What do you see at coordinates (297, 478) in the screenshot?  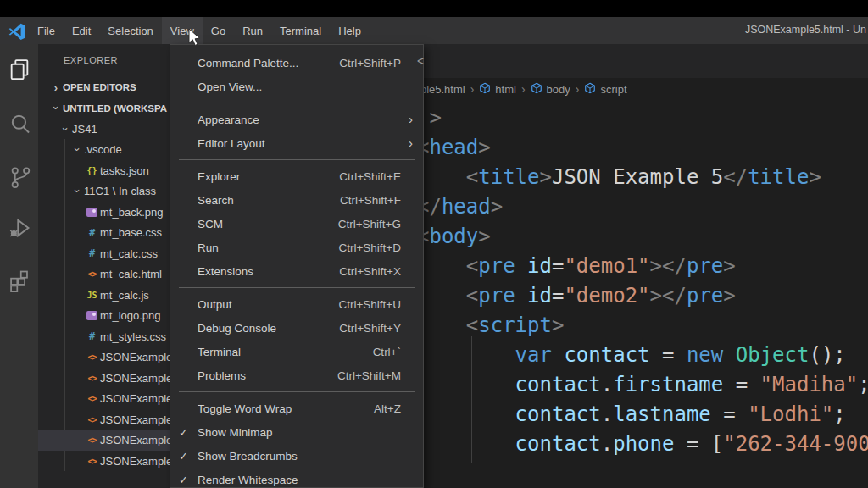 I see `menu-item-render-whitespace: ✓Render Whitespace` at bounding box center [297, 478].